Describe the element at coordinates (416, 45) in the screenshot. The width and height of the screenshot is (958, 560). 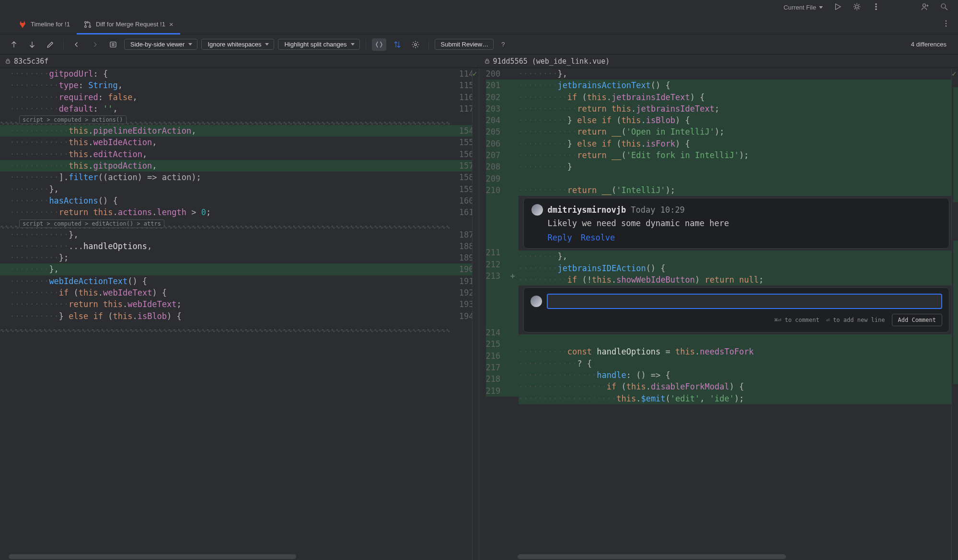
I see `settings-icon` at that location.